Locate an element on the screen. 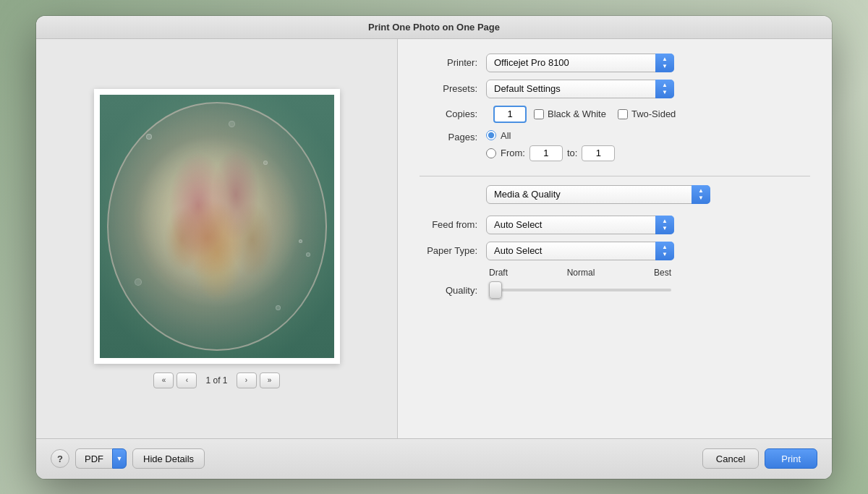  feed-from-row: Feed from: Auto Select ▲ ▼ is located at coordinates (615, 225).